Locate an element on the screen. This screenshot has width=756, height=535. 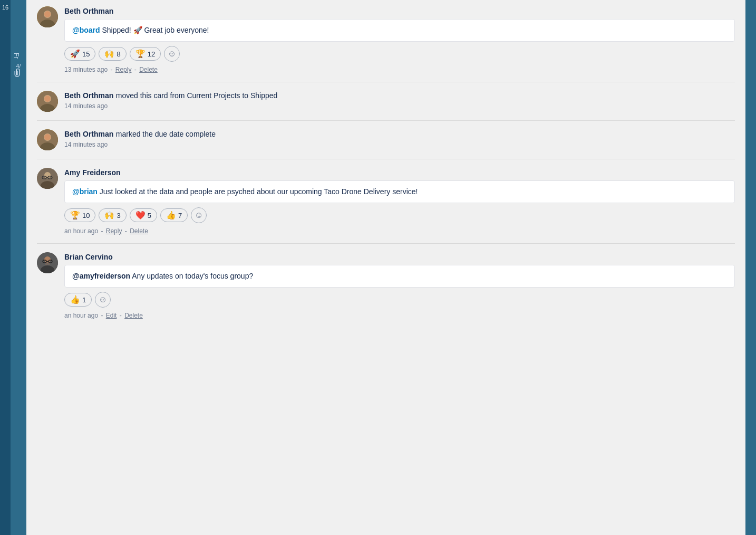
author-name-1: Beth Orthman is located at coordinates (89, 11).